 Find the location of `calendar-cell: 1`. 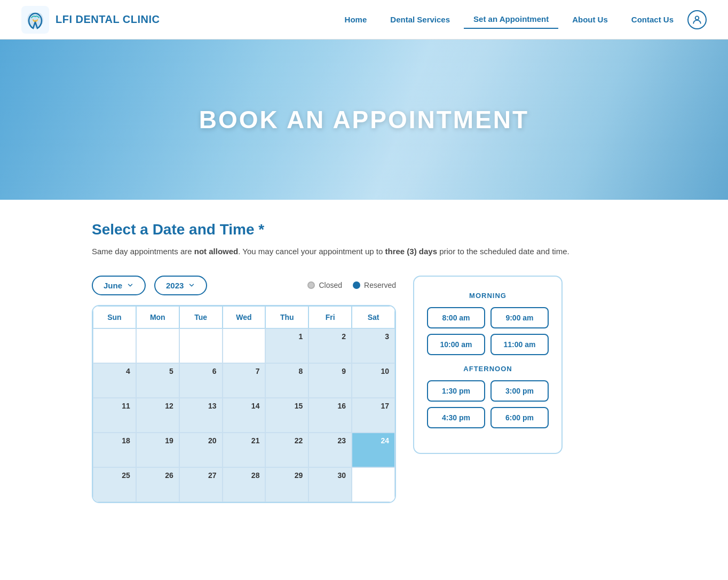

calendar-cell: 1 is located at coordinates (287, 346).